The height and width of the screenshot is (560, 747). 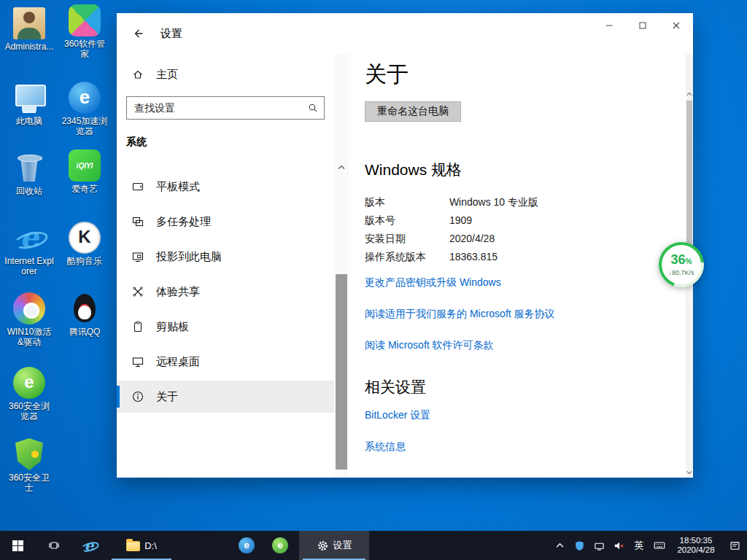 I want to click on nav-item-label: 体验共享, so click(x=178, y=292).